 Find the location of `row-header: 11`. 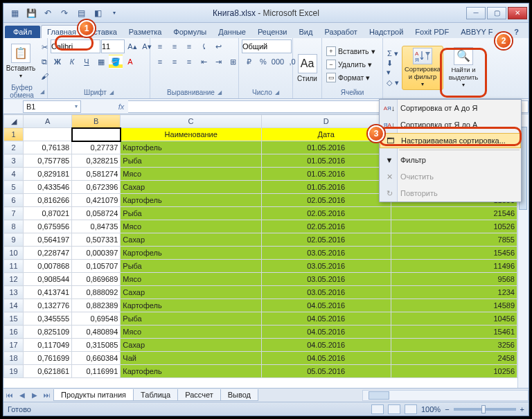

row-header: 11 is located at coordinates (14, 266).